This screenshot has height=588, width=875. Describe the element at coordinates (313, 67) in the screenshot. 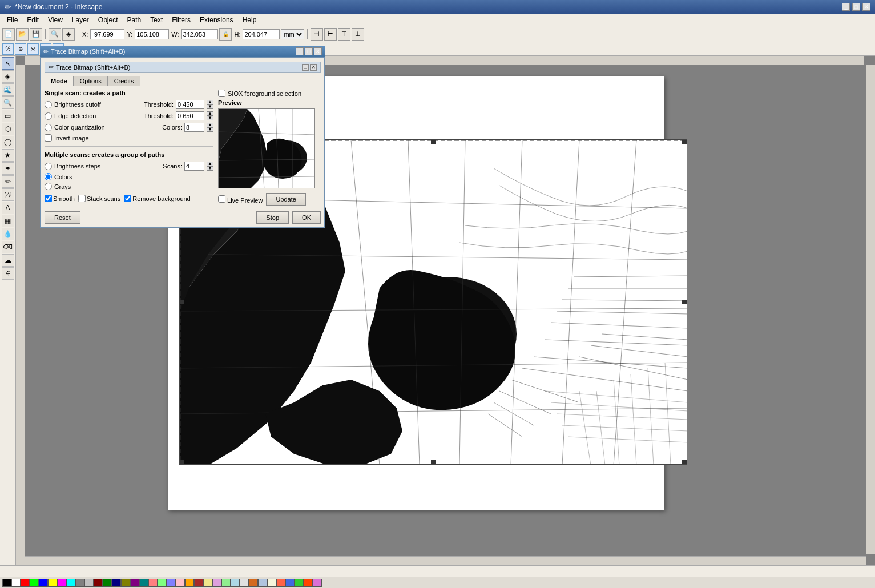

I see `dialog-inner-close: ✕` at that location.